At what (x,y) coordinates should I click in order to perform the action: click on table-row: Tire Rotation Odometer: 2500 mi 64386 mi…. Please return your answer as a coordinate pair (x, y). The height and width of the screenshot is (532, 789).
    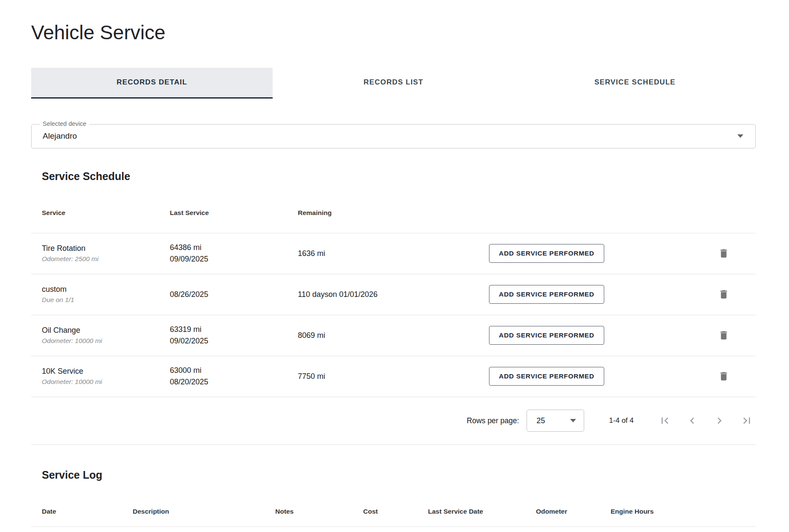
    Looking at the image, I should click on (393, 254).